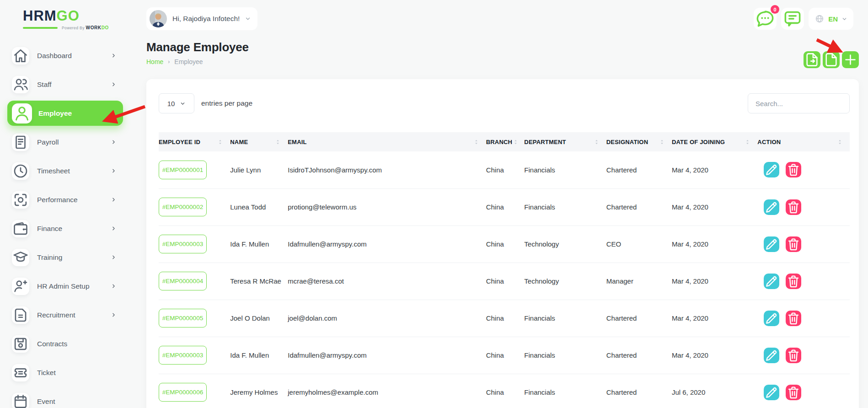  What do you see at coordinates (793, 19) in the screenshot?
I see `messages-button` at bounding box center [793, 19].